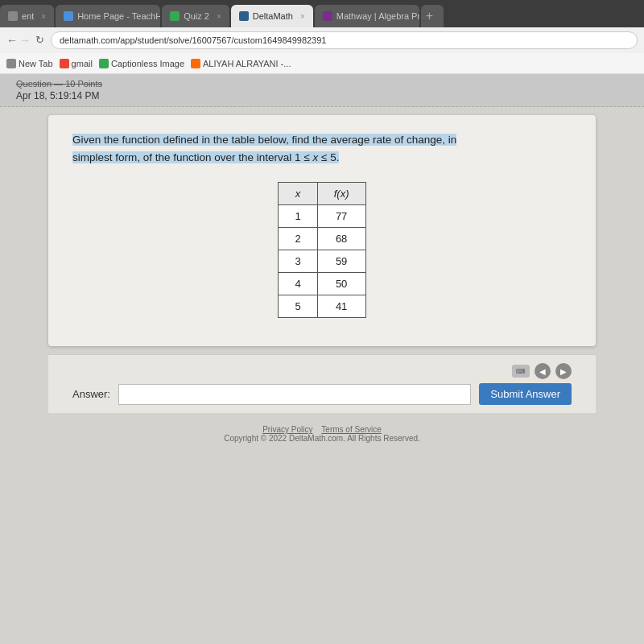  I want to click on tab-bar: ent × Home Page - TeachHub × Quiz 2 × De…, so click(322, 14).